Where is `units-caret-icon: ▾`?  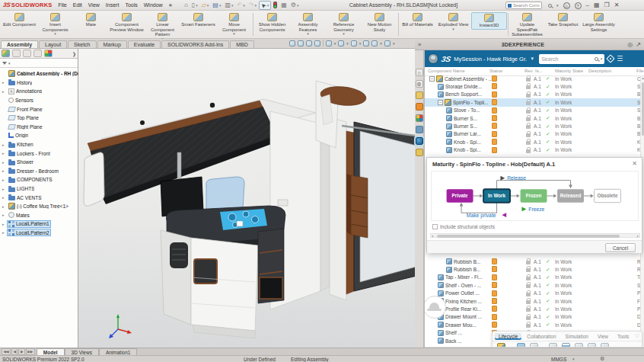 units-caret-icon: ▾ is located at coordinates (574, 359).